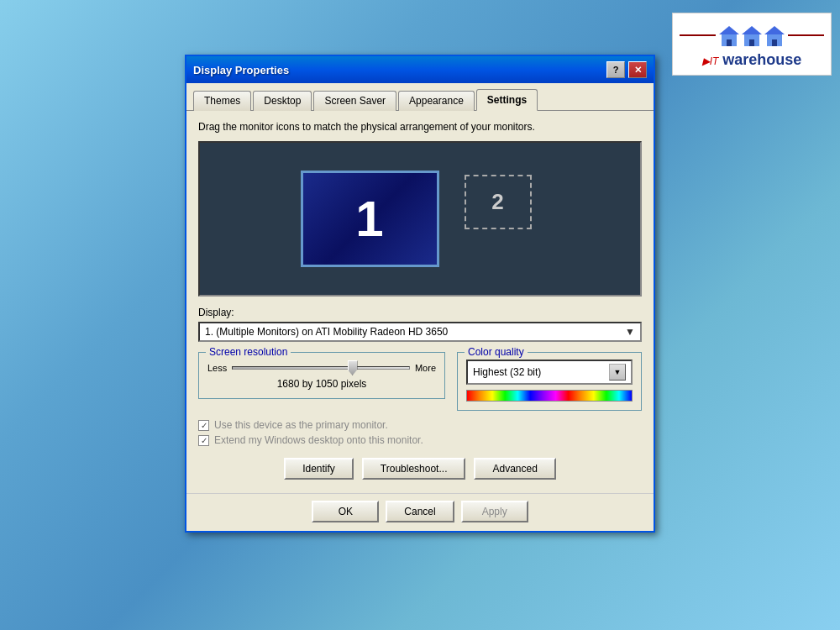 The width and height of the screenshot is (840, 630). What do you see at coordinates (759, 60) in the screenshot?
I see `logo-warehouse-text: warehouse` at bounding box center [759, 60].